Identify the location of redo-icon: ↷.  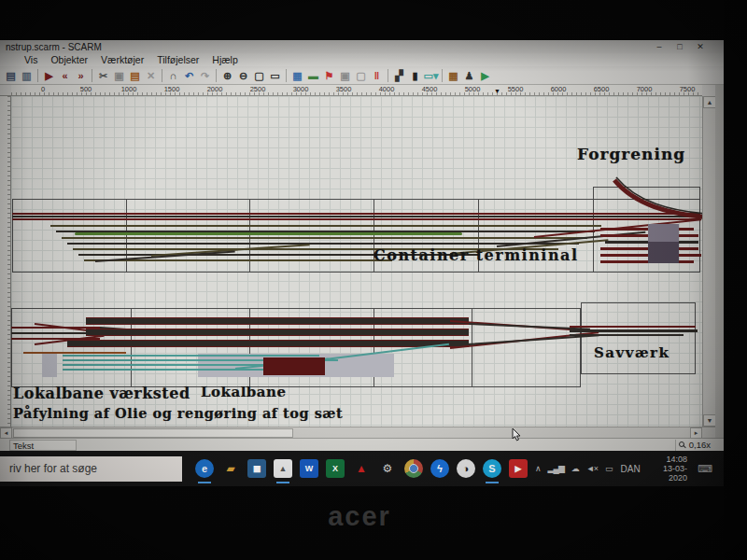
(205, 76).